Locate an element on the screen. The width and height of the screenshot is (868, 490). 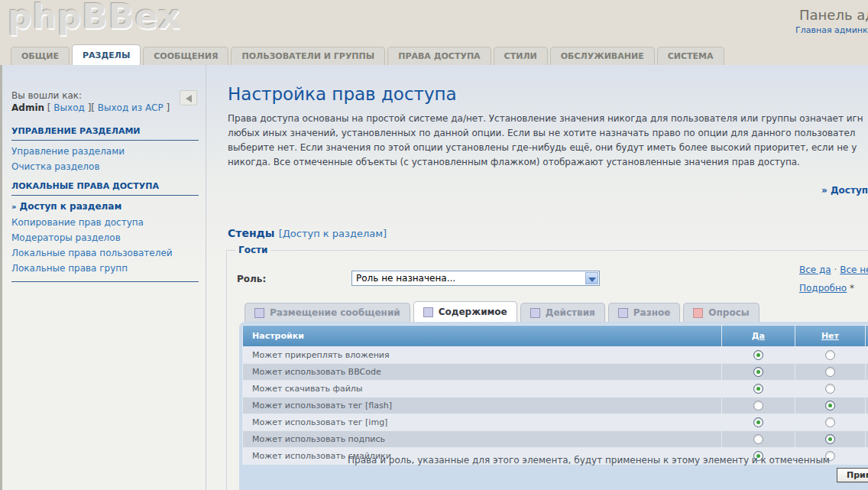
collapse-sidebar-button is located at coordinates (188, 98).